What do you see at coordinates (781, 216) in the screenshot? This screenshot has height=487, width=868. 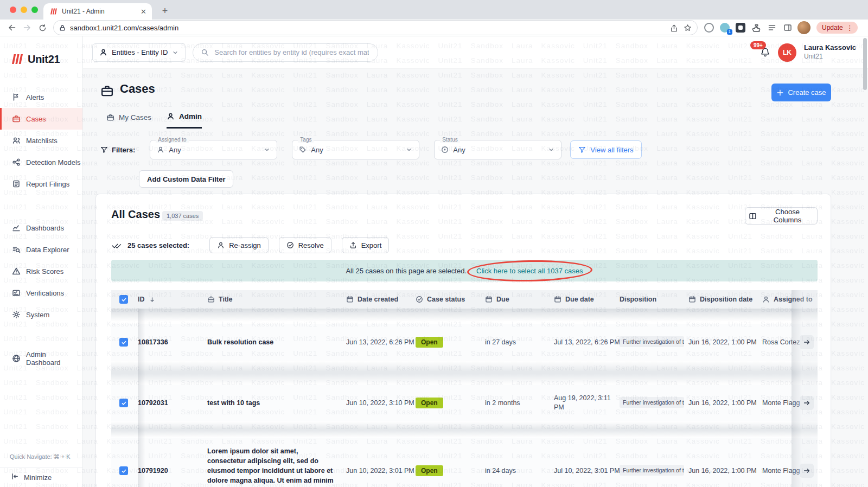 I see `choose-columns-button: Choose Columns` at bounding box center [781, 216].